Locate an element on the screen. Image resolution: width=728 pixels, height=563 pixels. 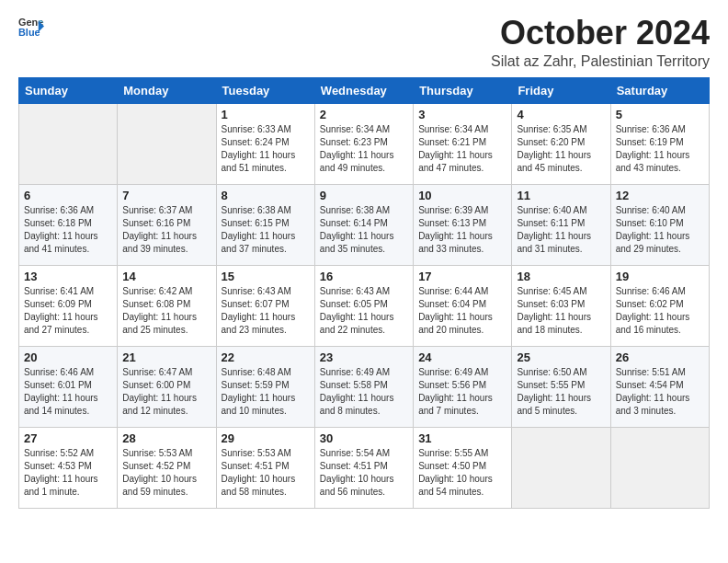
day-number: 10 is located at coordinates (462, 195).